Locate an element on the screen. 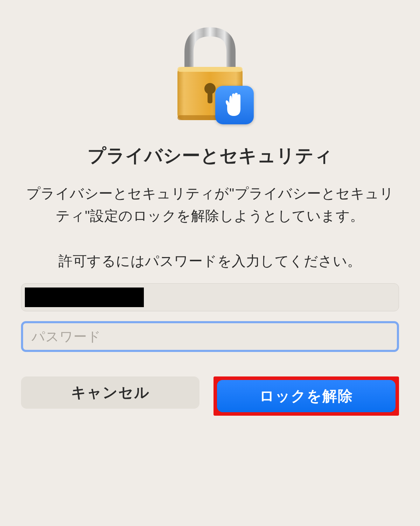  hand-privacy-icon is located at coordinates (234, 105).